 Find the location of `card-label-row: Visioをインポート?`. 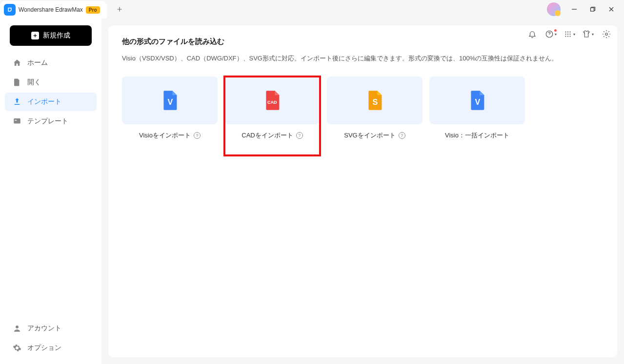

card-label-row: Visioをインポート? is located at coordinates (170, 135).